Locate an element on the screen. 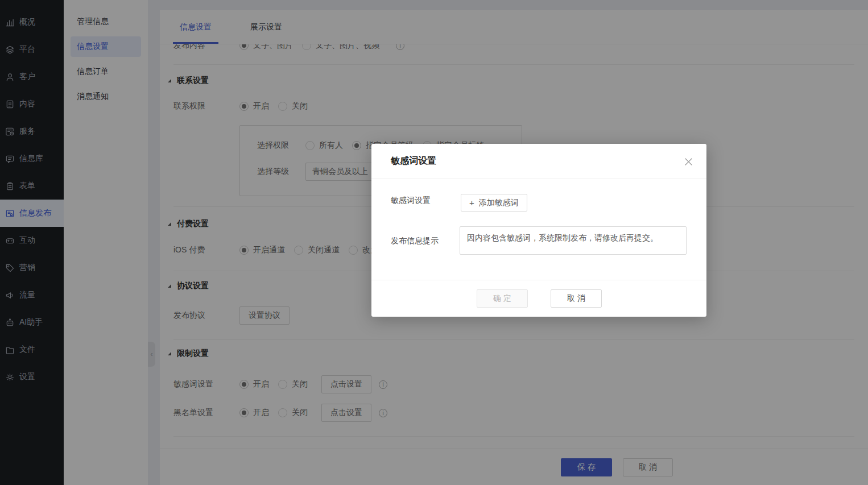  close-icon is located at coordinates (688, 161).